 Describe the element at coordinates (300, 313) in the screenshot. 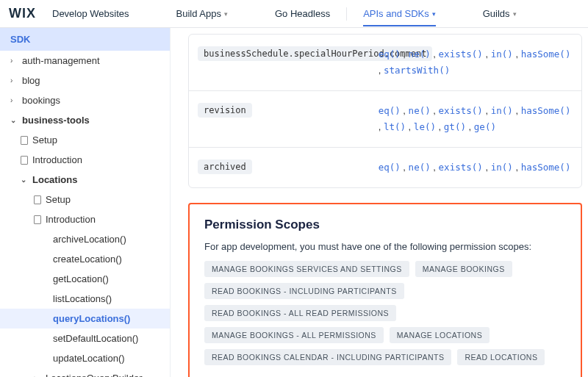

I see `scope-tag: READ BOOKINGS - ALL READ PERMISSIONS` at that location.